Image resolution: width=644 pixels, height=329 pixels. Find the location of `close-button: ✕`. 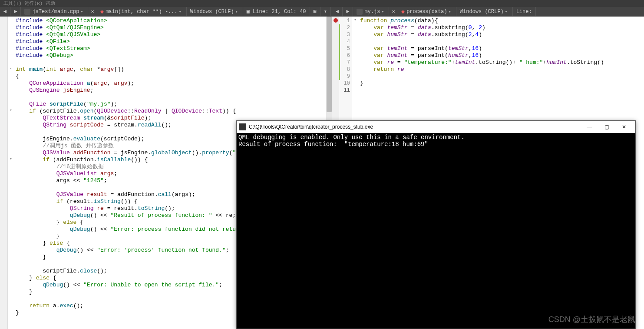

close-button: ✕ is located at coordinates (624, 127).